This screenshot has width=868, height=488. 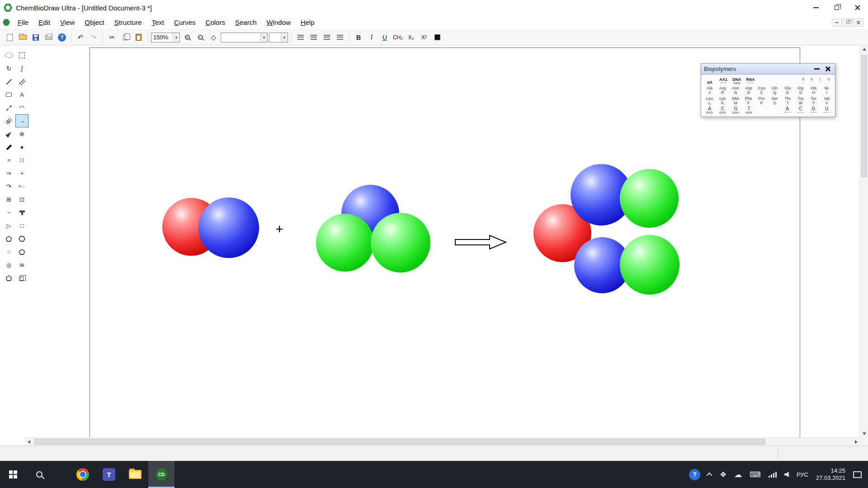 I want to click on redo-button: ↷, so click(x=94, y=38).